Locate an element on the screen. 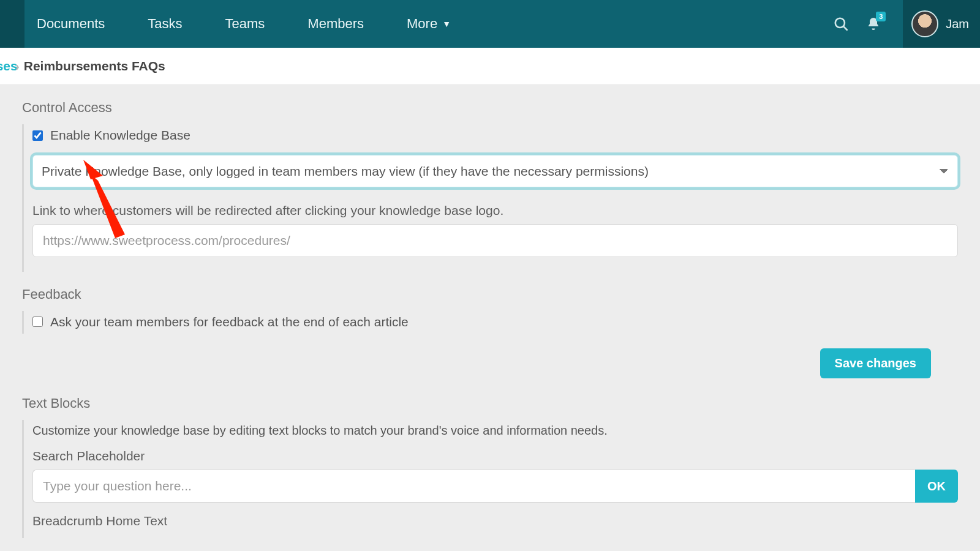 This screenshot has width=980, height=551. chevron-down-icon: ▼ is located at coordinates (447, 24).